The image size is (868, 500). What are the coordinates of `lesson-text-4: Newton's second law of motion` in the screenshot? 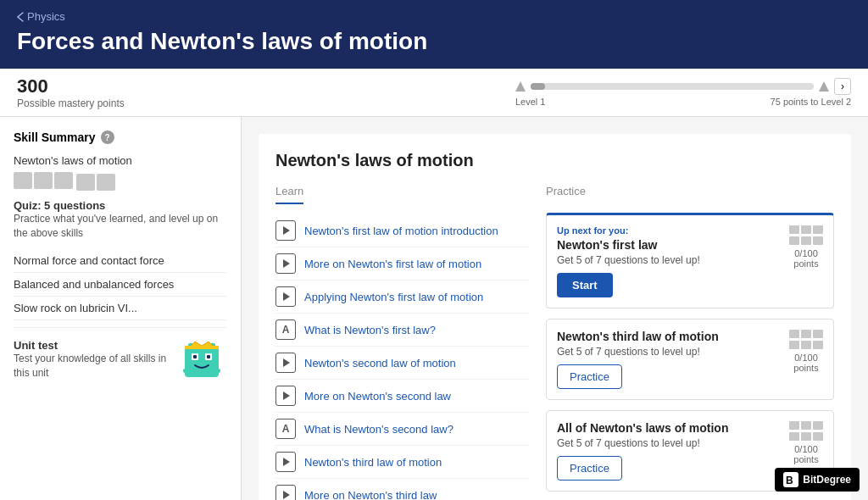 It's located at (380, 363).